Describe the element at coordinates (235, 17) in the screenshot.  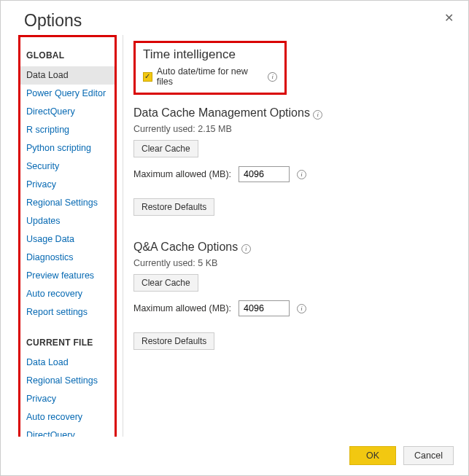
I see `titlebar: Options ✕` at that location.